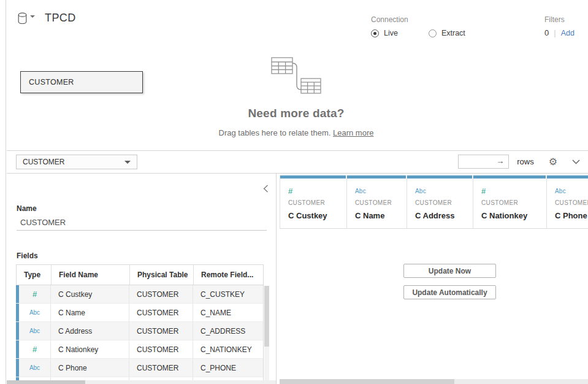 The image size is (588, 384). I want to click on grid-column-c-name: Abc CUSTOMER C Name, so click(376, 202).